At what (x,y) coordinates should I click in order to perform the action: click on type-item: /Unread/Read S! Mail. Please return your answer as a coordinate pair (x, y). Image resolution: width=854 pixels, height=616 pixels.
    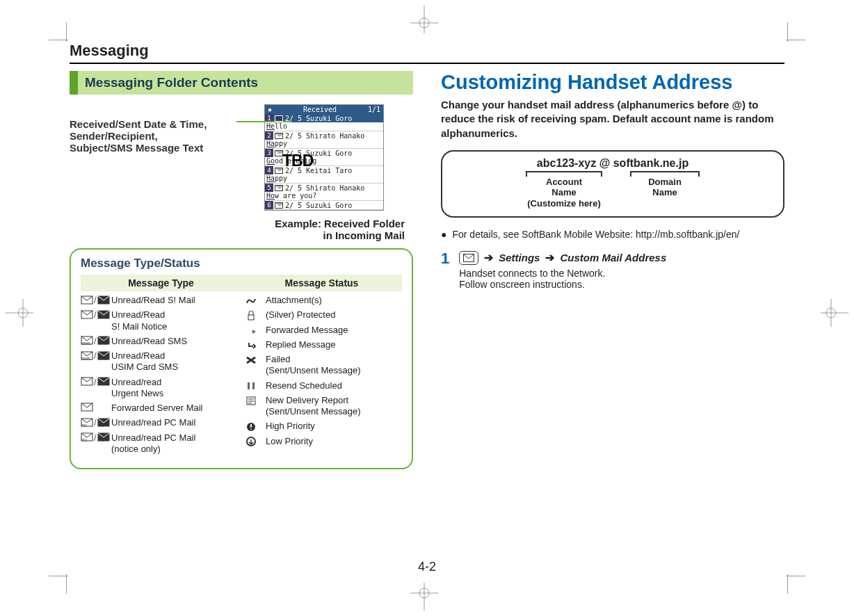
    Looking at the image, I should click on (159, 300).